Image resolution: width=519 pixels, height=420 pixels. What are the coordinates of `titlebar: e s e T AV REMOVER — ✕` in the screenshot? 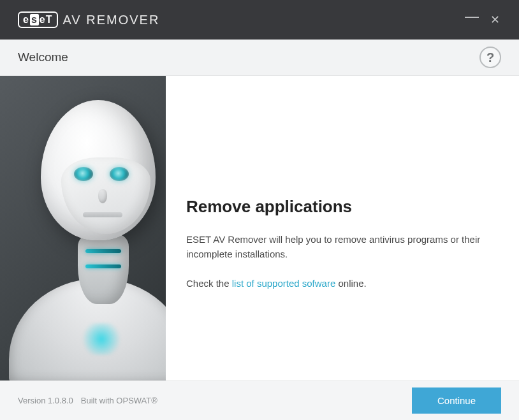 It's located at (260, 20).